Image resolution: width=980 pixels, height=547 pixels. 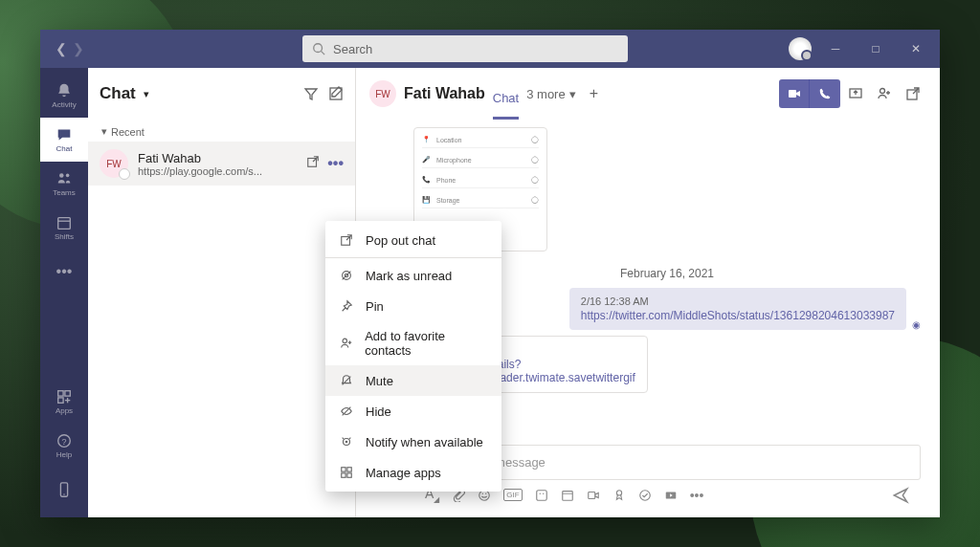 What do you see at coordinates (64, 490) in the screenshot?
I see `mobile-icon` at bounding box center [64, 490].